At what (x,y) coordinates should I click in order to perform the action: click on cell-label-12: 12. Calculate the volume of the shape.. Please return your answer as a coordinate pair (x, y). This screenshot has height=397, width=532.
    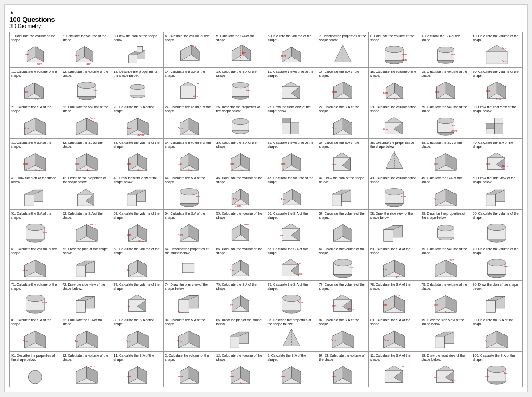
    Looking at the image, I should click on (87, 74).